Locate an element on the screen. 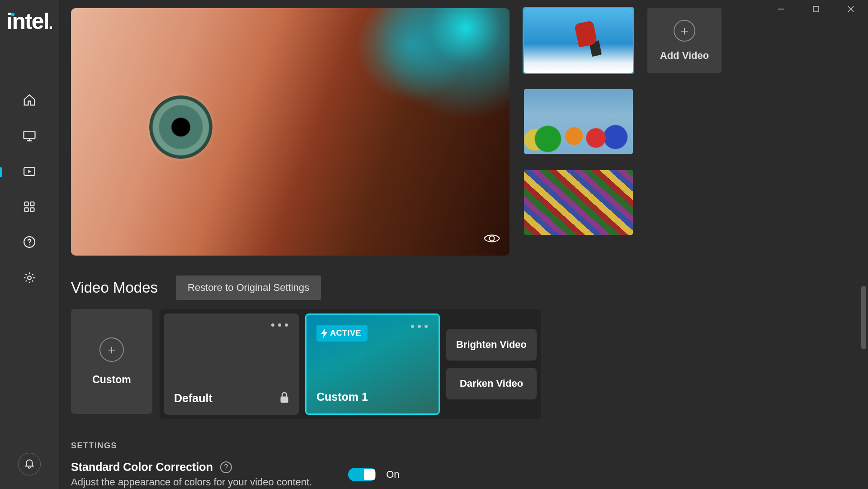 This screenshot has height=489, width=868. help-icon: ? is located at coordinates (226, 467).